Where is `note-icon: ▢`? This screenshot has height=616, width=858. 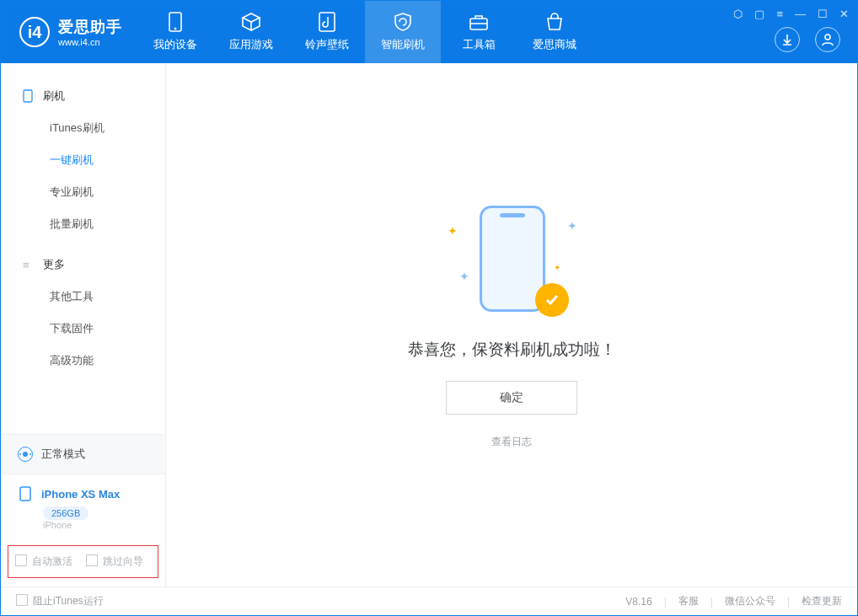 note-icon: ▢ is located at coordinates (759, 13).